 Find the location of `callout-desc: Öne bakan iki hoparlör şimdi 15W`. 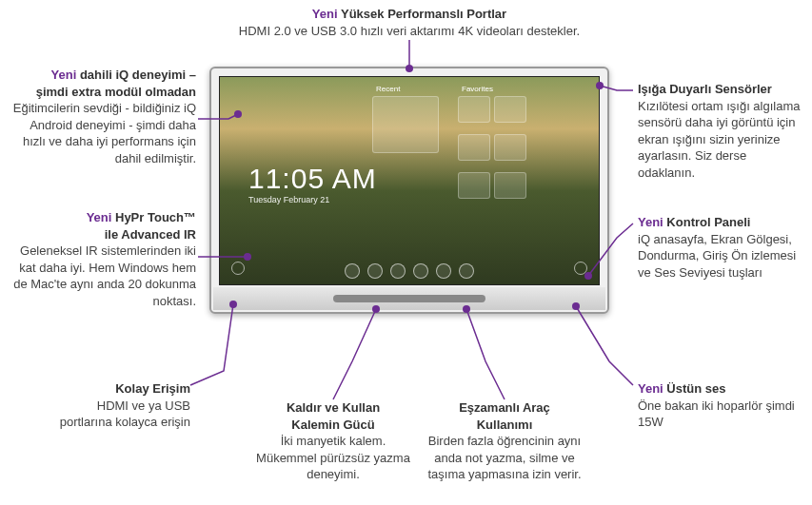

callout-desc: Öne bakan iki hoparlör şimdi 15W is located at coordinates (722, 415).